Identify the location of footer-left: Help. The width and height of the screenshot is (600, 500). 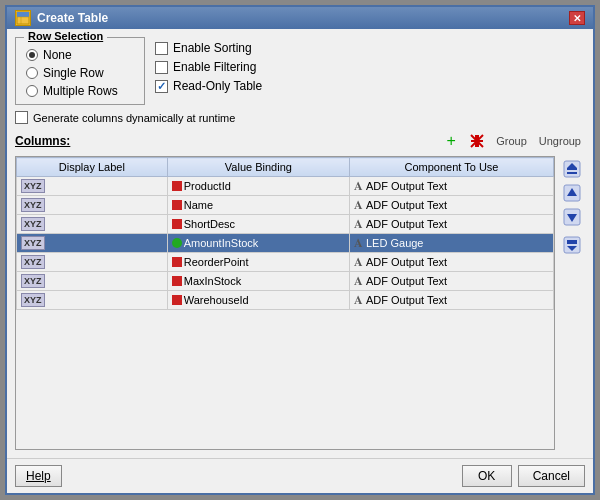
(38, 476).